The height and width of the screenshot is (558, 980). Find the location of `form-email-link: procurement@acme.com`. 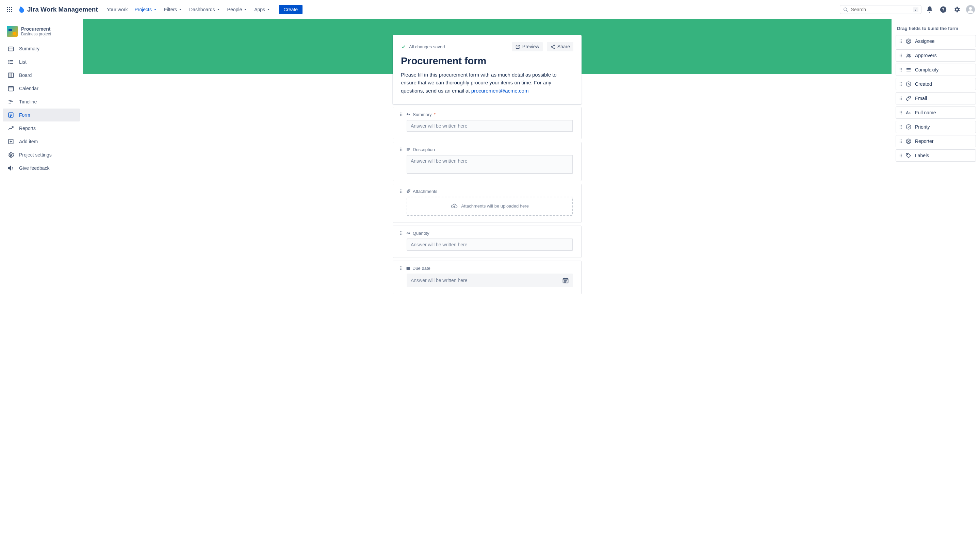

form-email-link: procurement@acme.com is located at coordinates (500, 90).